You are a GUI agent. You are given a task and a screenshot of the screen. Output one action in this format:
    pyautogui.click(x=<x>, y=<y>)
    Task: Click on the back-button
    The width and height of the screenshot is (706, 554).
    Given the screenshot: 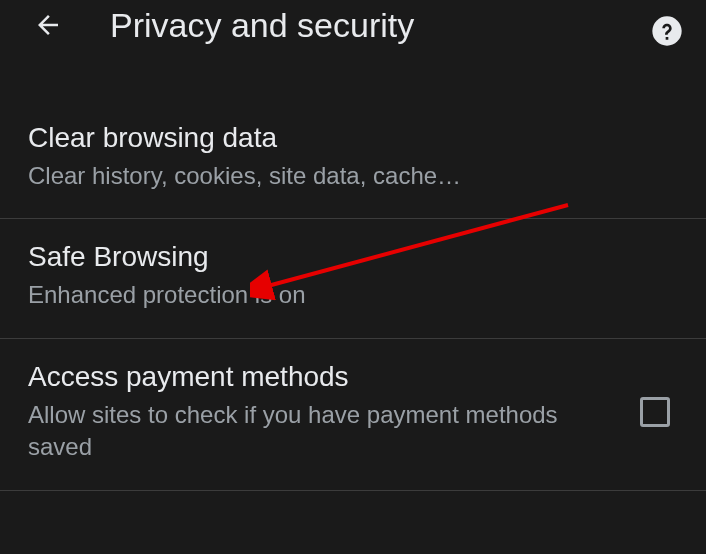 What is the action you would take?
    pyautogui.click(x=48, y=25)
    